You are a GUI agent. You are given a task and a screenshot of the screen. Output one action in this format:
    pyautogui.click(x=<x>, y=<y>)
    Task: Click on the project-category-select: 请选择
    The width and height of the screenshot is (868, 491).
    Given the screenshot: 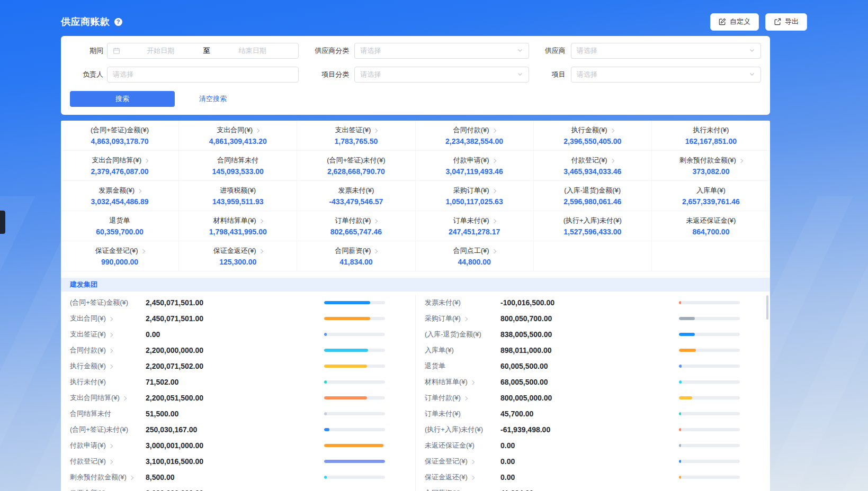 What is the action you would take?
    pyautogui.click(x=442, y=75)
    